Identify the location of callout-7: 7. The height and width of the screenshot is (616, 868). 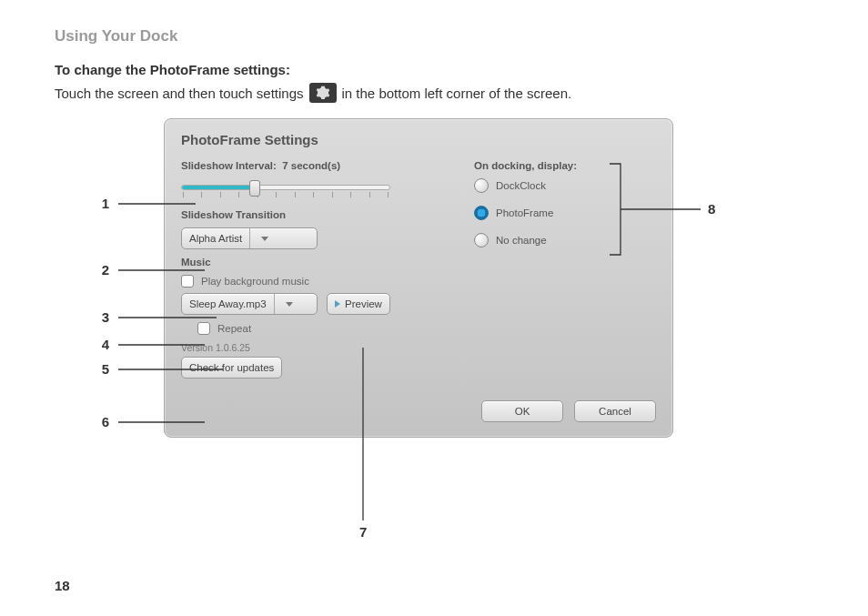
(363, 444).